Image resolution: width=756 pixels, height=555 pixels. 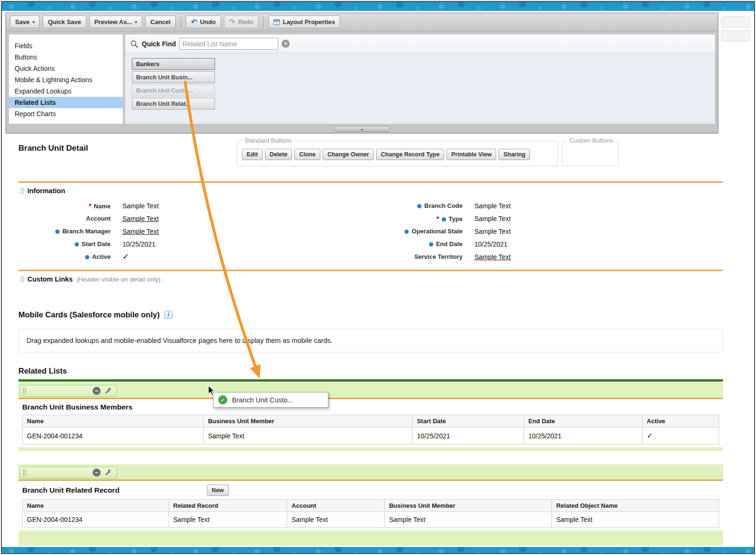 What do you see at coordinates (66, 102) in the screenshot?
I see `sidebar-item-related-lists: Related Lists` at bounding box center [66, 102].